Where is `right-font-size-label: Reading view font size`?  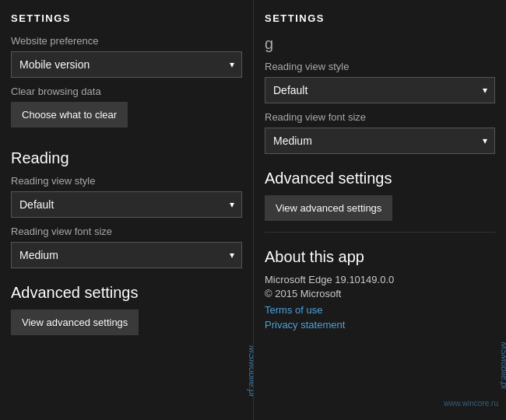 right-font-size-label: Reading view font size is located at coordinates (380, 117).